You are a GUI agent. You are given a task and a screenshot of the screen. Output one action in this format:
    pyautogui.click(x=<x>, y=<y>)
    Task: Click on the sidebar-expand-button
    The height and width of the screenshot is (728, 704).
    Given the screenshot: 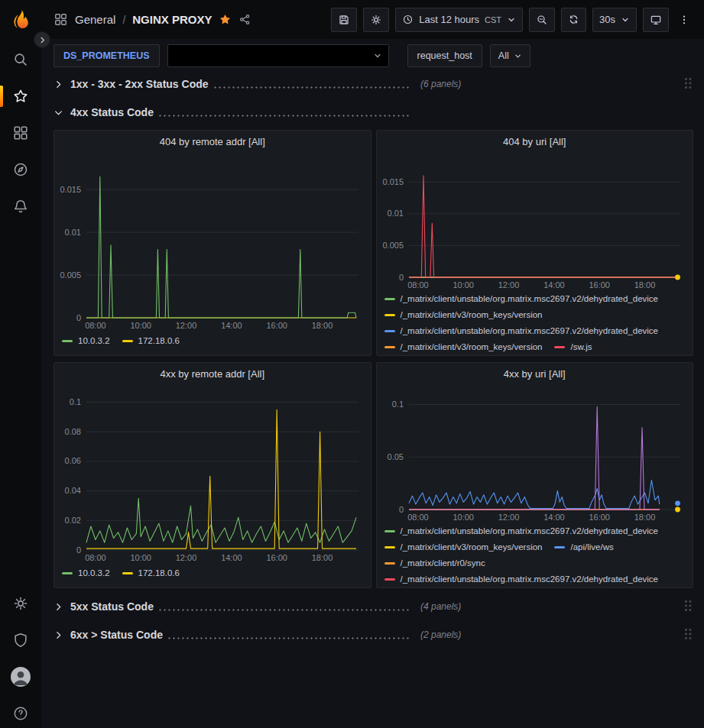 What is the action you would take?
    pyautogui.click(x=42, y=40)
    